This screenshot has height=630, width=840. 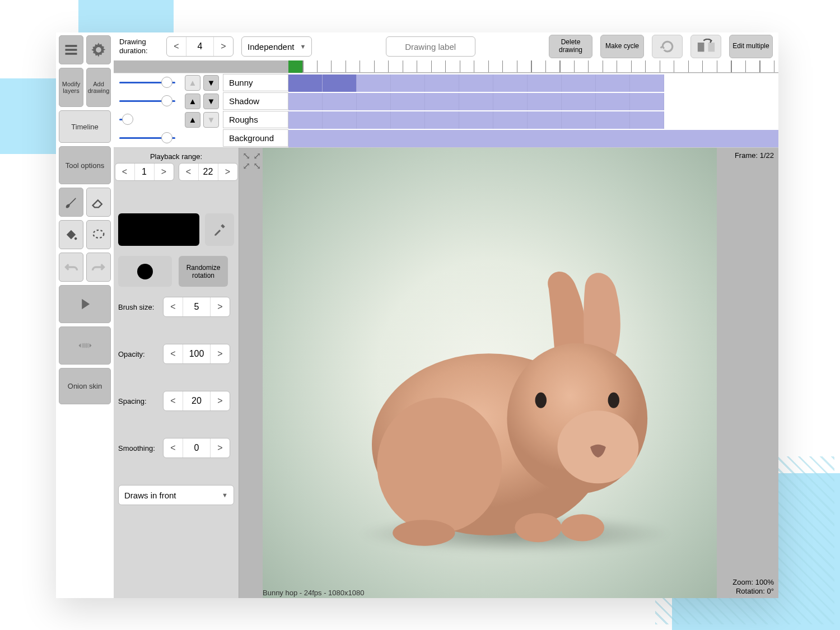 I want to click on add-drawing-button: Add drawing, so click(x=99, y=87).